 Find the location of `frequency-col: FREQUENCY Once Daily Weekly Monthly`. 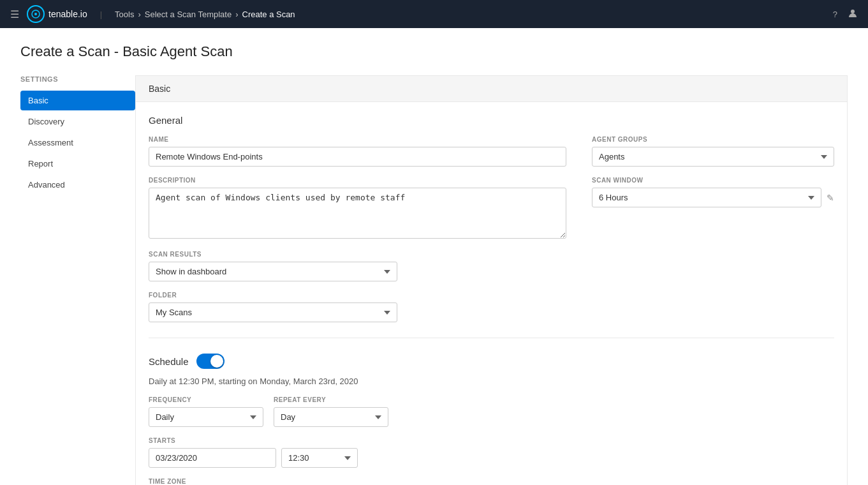

frequency-col: FREQUENCY Once Daily Weekly Monthly is located at coordinates (206, 412).